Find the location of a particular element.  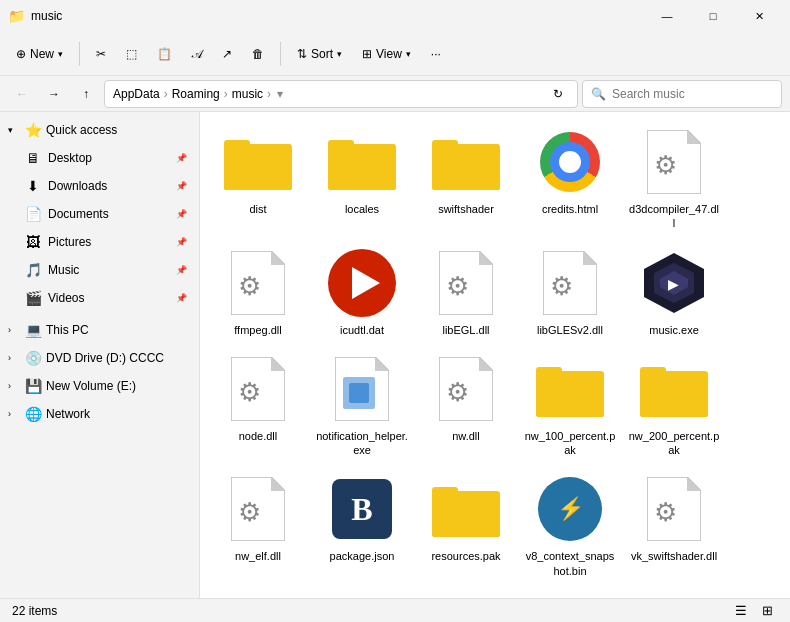

file-item-locales: locales is located at coordinates (362, 178).